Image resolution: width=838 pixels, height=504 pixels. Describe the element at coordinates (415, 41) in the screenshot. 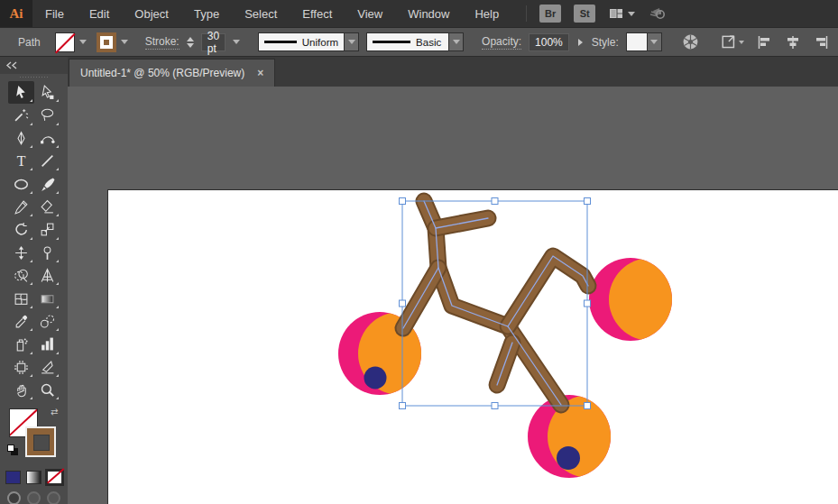

I see `brush-dropdown: Basic` at that location.